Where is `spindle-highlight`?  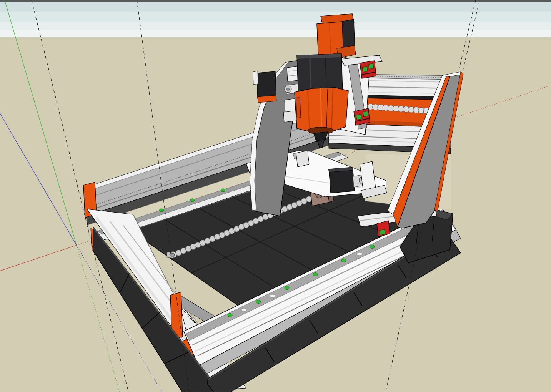
spindle-highlight is located at coordinates (321, 110).